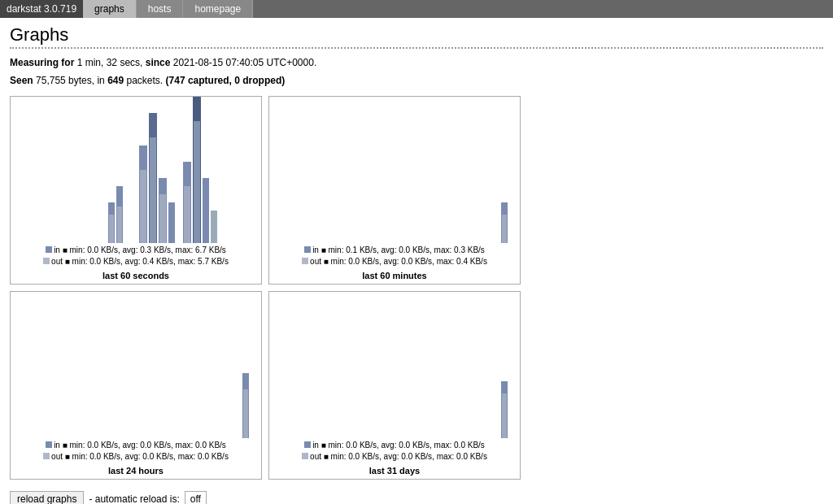  I want to click on app-brand: darkstat 3.0.719, so click(41, 9).